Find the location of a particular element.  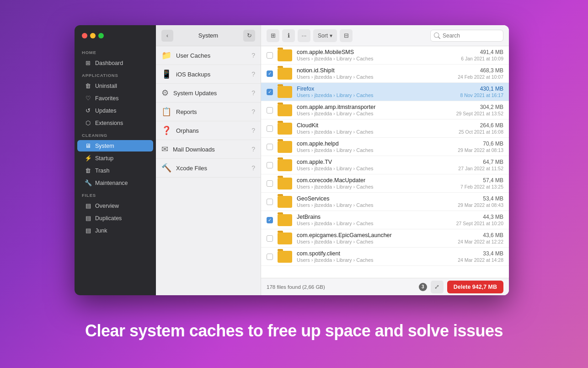

close-button is located at coordinates (85, 36).